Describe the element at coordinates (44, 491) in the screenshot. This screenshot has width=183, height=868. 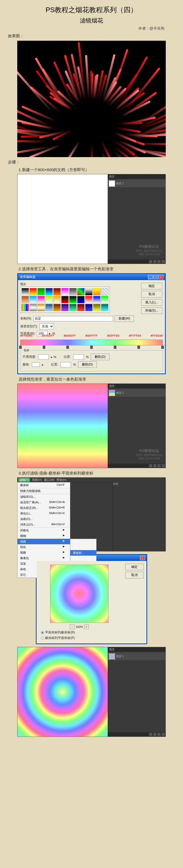
I see `menu-item: 转换为智能滤镜` at that location.